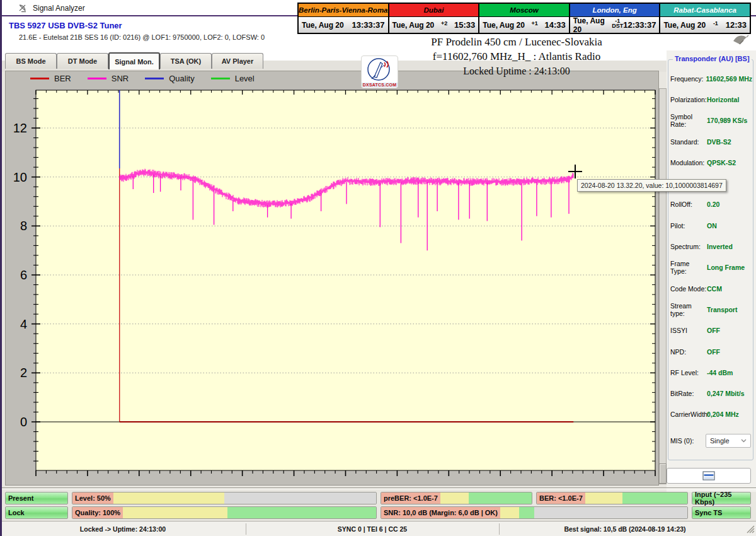 This screenshot has height=536, width=756. I want to click on transponder-row: Standard:DVB-S2, so click(711, 141).